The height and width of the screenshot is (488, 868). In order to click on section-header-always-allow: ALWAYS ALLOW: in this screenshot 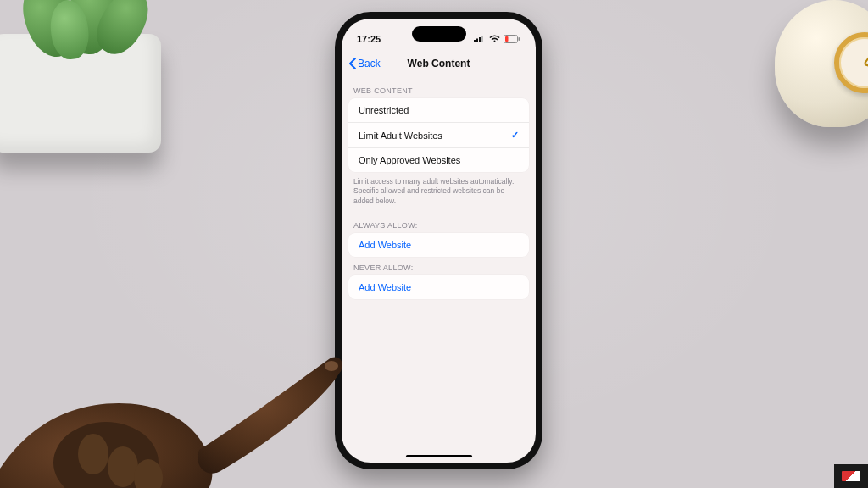, I will do `click(439, 224)`.